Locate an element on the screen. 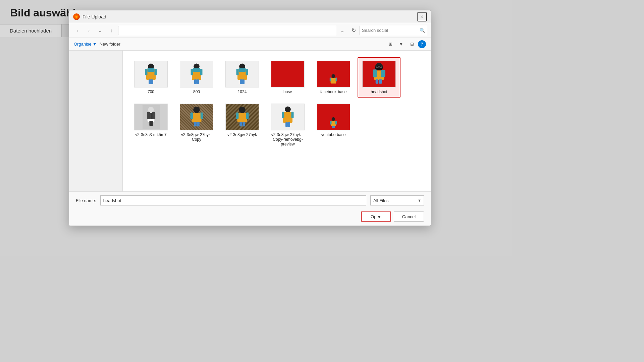 This screenshot has width=644, height=362. open-button: Open is located at coordinates (376, 217).